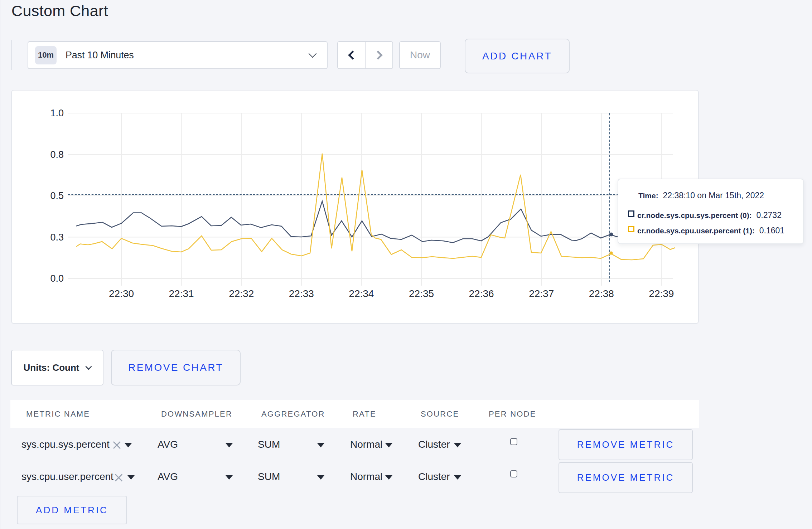 The width and height of the screenshot is (812, 529). What do you see at coordinates (541, 293) in the screenshot?
I see `svg-text: 22:37` at bounding box center [541, 293].